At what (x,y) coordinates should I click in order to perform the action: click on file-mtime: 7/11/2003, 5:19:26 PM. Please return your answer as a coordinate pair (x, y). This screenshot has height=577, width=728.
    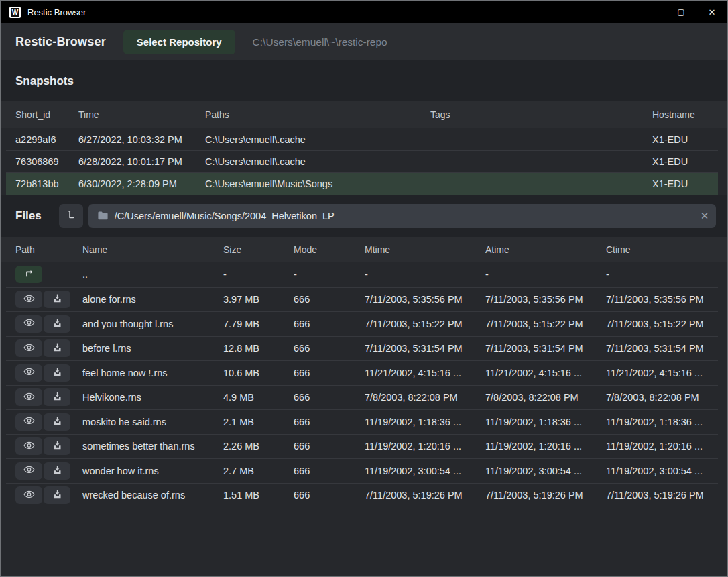
    Looking at the image, I should click on (425, 495).